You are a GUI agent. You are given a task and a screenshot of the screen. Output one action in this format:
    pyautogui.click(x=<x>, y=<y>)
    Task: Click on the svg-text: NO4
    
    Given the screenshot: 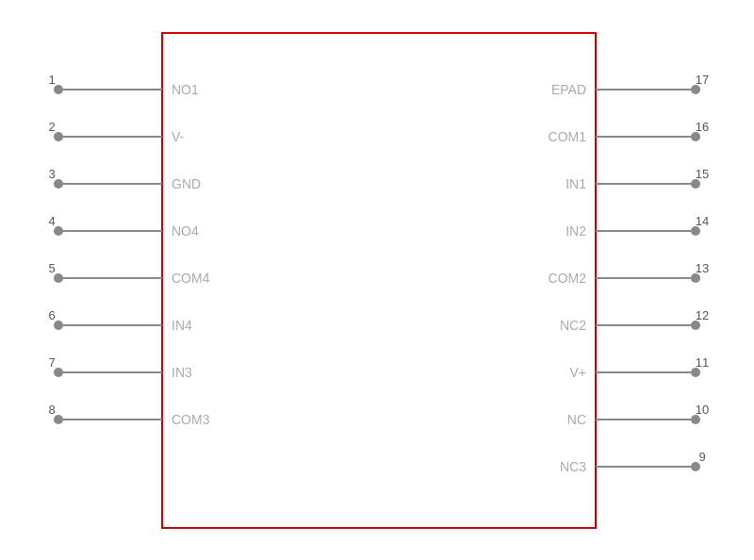 What is the action you would take?
    pyautogui.click(x=185, y=231)
    